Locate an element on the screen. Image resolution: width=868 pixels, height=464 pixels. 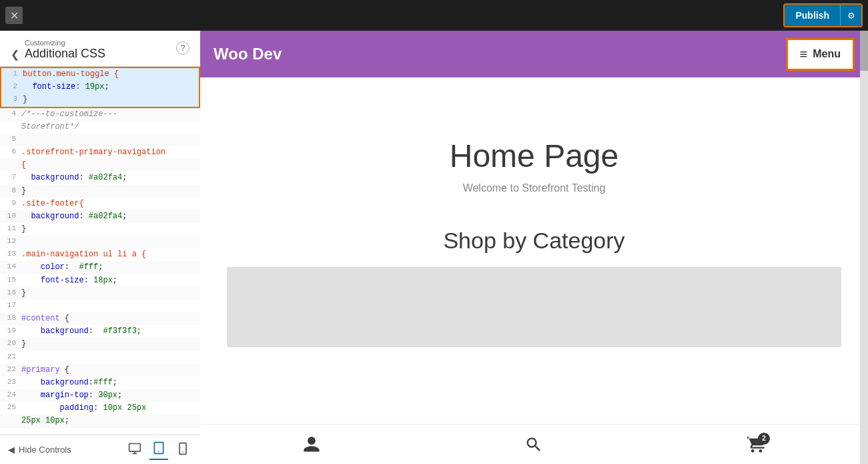
settings-button: ⚙ is located at coordinates (851, 15).